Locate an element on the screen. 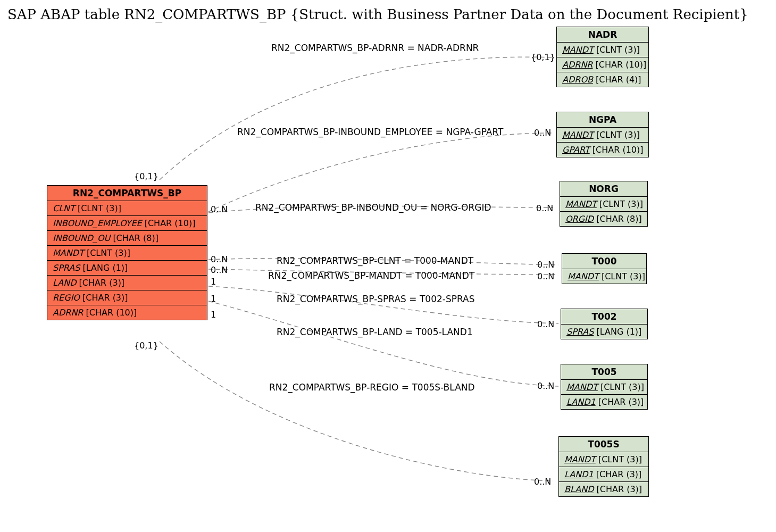  relationship-label: RN2_COMPARTWS_BP-MANDT = T000-MANDT is located at coordinates (371, 276).